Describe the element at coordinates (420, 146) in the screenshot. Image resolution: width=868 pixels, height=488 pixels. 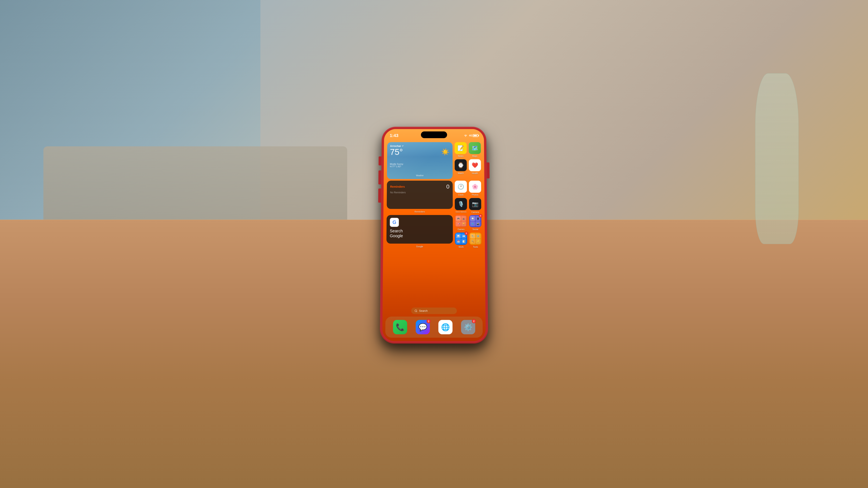
I see `weather-city: Arrochar ↗` at that location.